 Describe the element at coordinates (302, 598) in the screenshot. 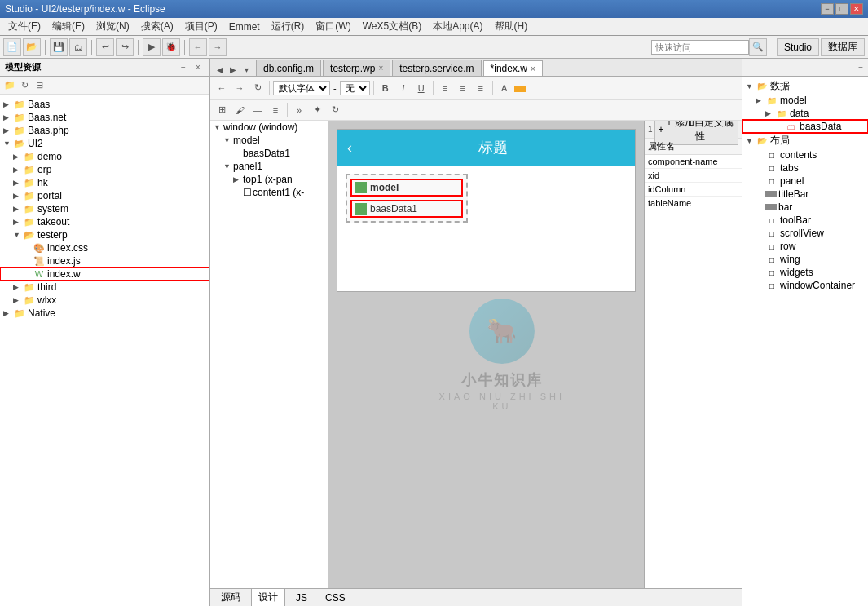

I see `tab-js: JS` at that location.